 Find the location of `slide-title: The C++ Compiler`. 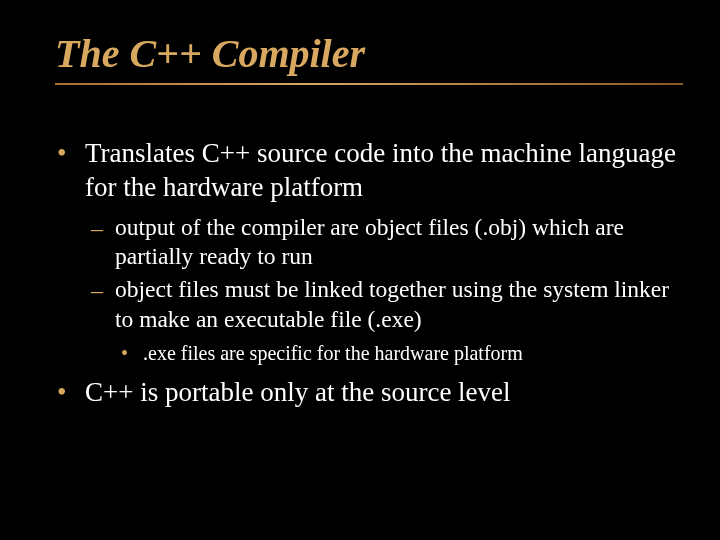

slide-title: The C++ Compiler is located at coordinates (369, 58).